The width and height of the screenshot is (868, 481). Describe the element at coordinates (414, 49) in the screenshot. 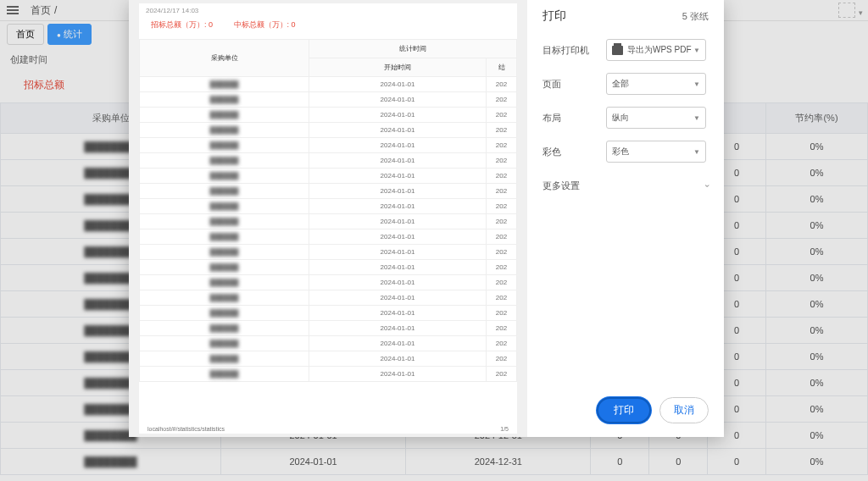

I see `pv-col-time: 统计时间` at that location.